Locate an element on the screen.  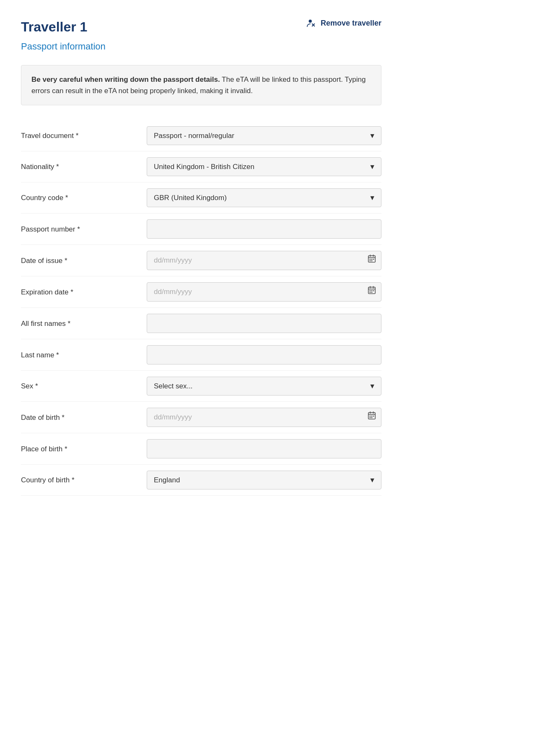
date-wrap-date-of-issue is located at coordinates (264, 260).